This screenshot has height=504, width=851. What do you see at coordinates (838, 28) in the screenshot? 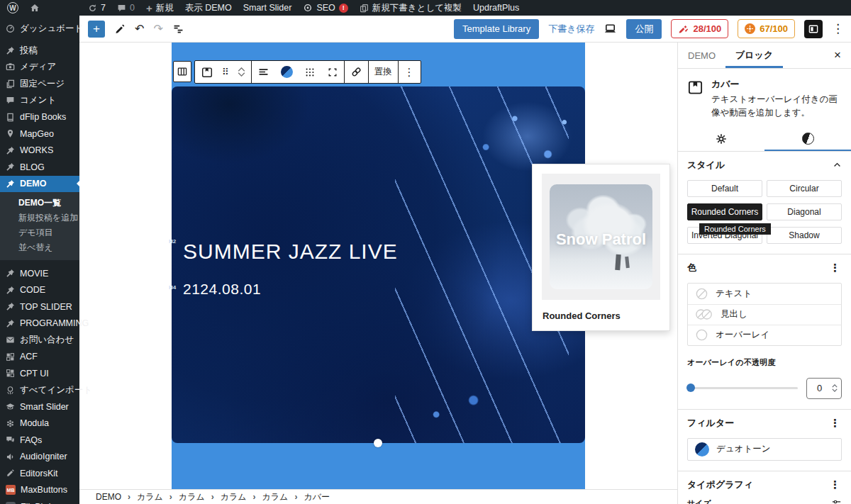
I see `options-menu-button: ⋮` at bounding box center [838, 28].